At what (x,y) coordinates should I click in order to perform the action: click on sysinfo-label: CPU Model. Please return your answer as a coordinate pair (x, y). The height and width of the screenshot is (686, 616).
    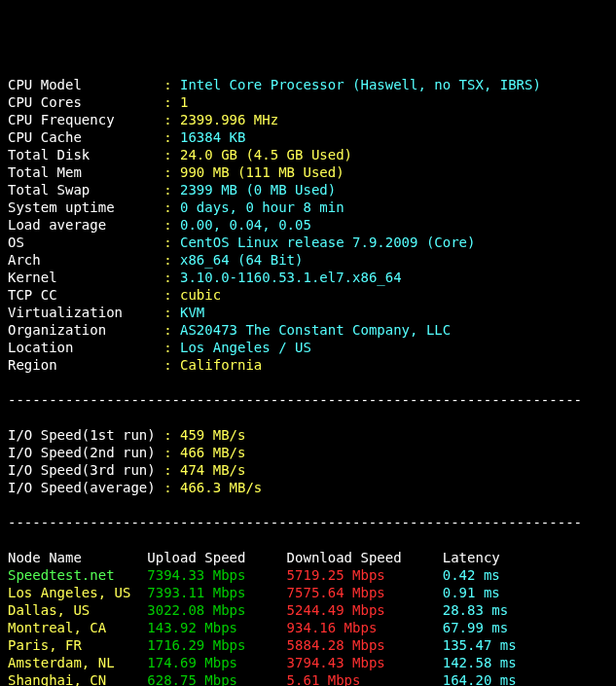
    Looking at the image, I should click on (86, 85).